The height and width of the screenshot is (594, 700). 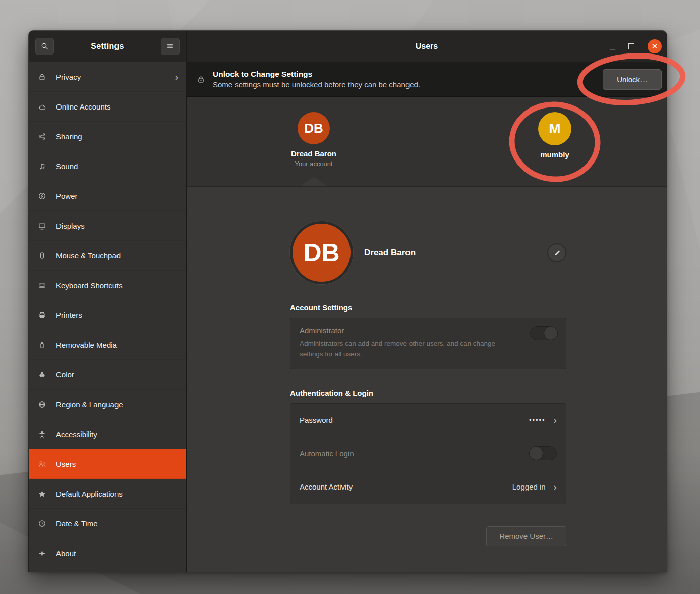 I want to click on sidebar-item-label: Sharing, so click(x=69, y=136).